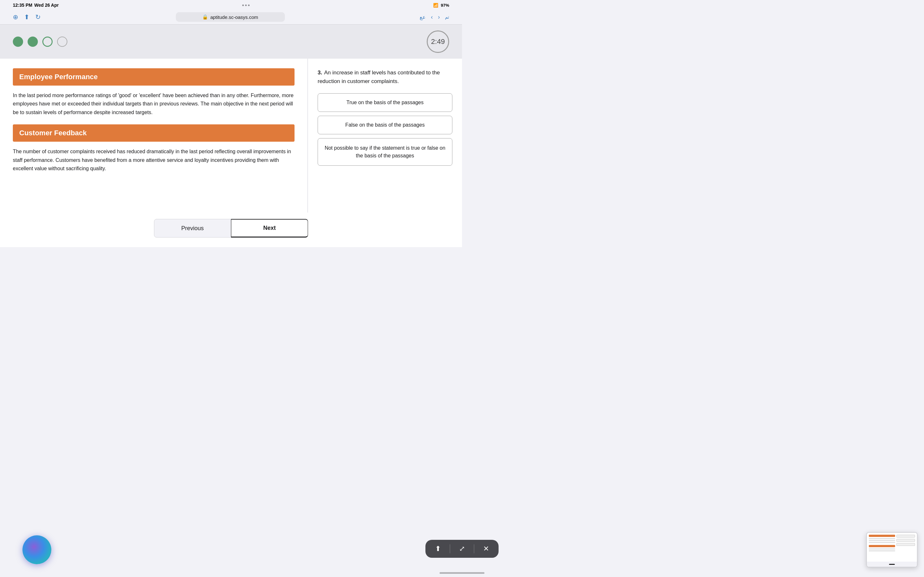  What do you see at coordinates (231, 5) in the screenshot?
I see `status-bar: 12:35 PM Wed 26 Apr 📶 97%` at bounding box center [231, 5].